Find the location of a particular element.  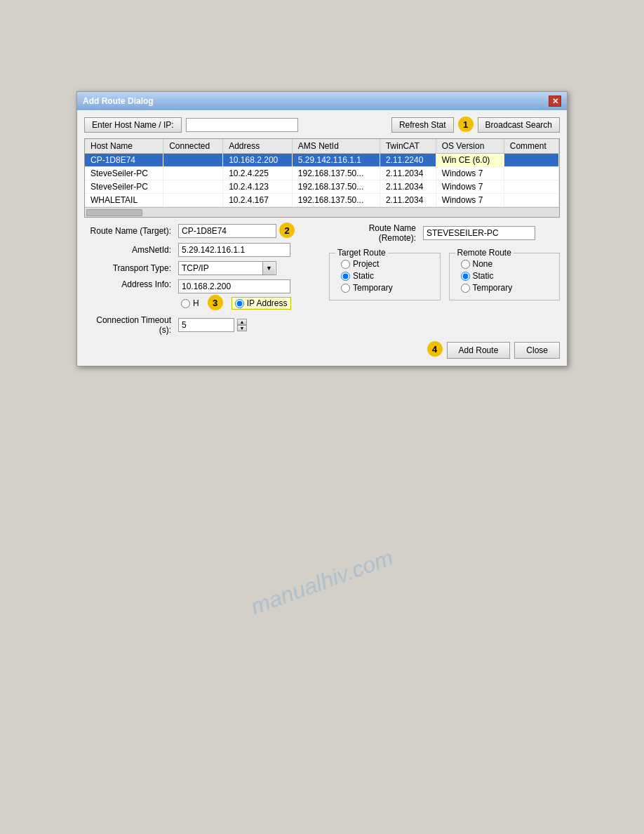

table-header-row: Host Name Connected Address AMS NetId Tw… is located at coordinates (322, 146).